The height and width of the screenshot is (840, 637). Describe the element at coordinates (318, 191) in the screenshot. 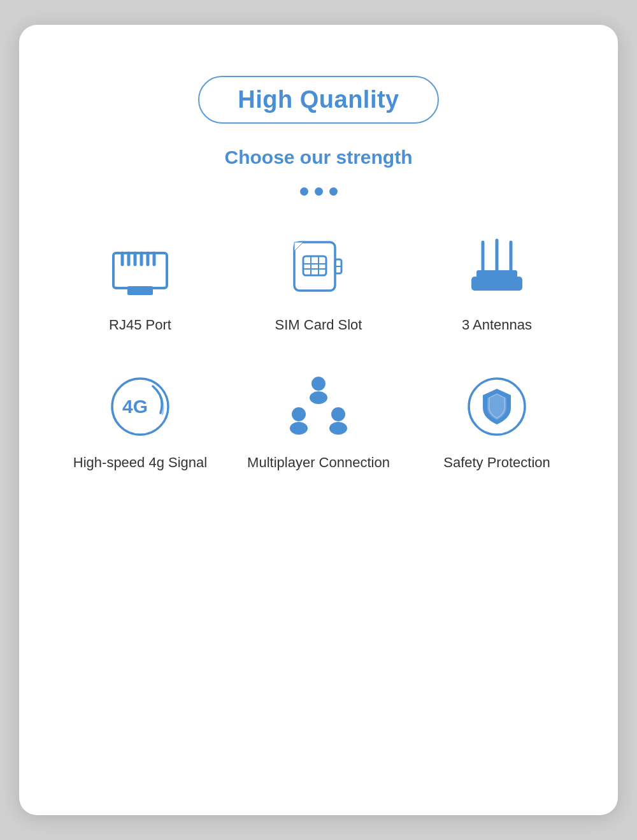

I see `dots-decoration` at that location.